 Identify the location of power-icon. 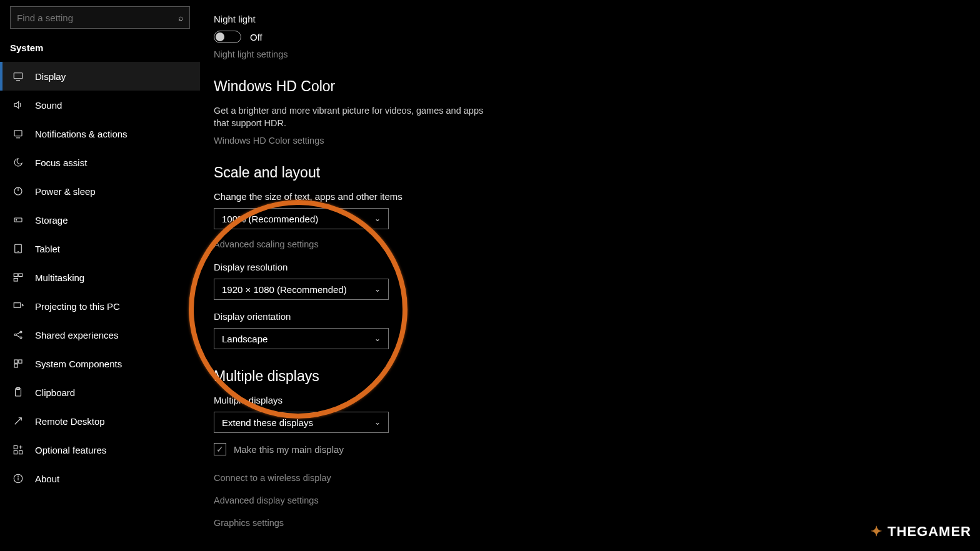
(18, 191).